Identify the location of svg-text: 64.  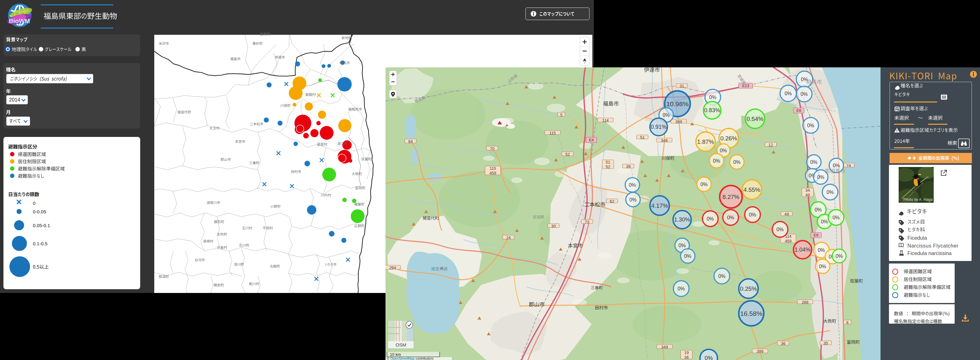
(410, 142).